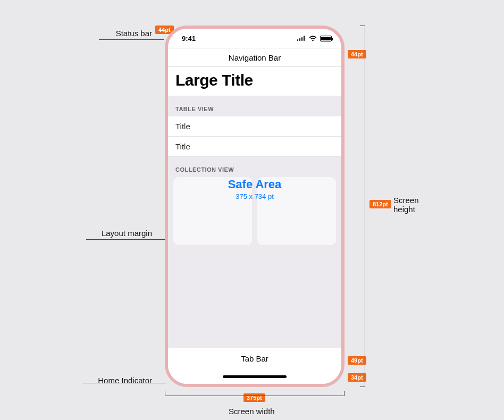  I want to click on tab-bar-title: Tab Bar, so click(255, 358).